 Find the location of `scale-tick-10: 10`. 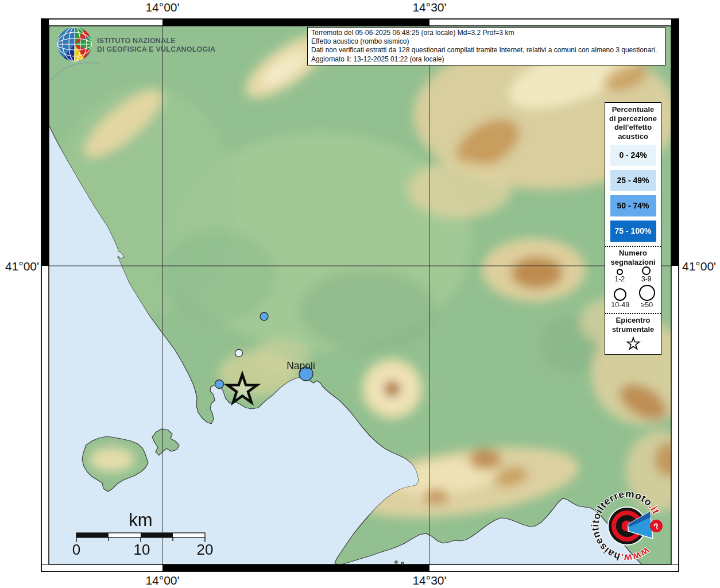

scale-tick-10: 10 is located at coordinates (142, 550).